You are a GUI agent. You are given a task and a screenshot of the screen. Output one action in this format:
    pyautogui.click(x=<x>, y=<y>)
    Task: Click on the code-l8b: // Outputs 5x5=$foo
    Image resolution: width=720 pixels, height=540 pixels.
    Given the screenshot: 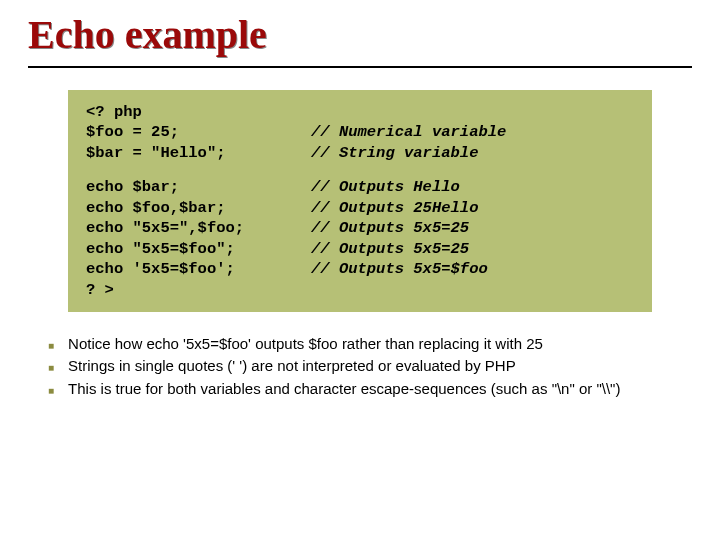 What is the action you would take?
    pyautogui.click(x=400, y=269)
    